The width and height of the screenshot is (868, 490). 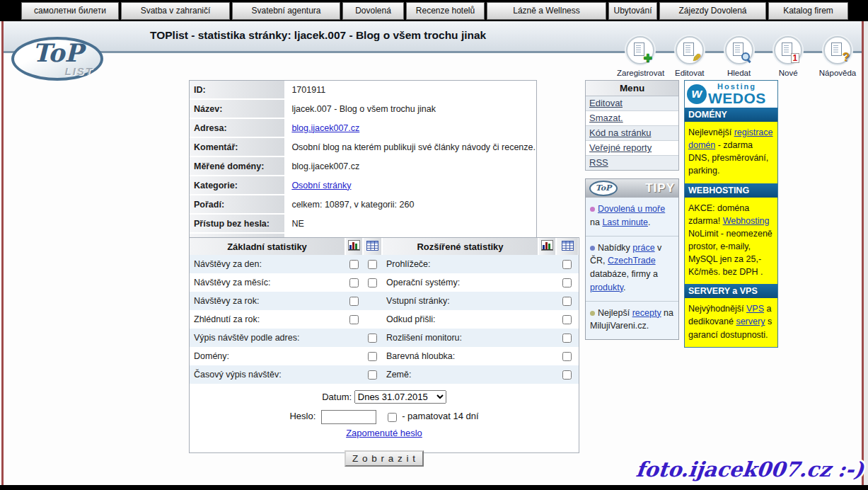 I want to click on show-button: Z o b r a z i t, so click(x=384, y=459).